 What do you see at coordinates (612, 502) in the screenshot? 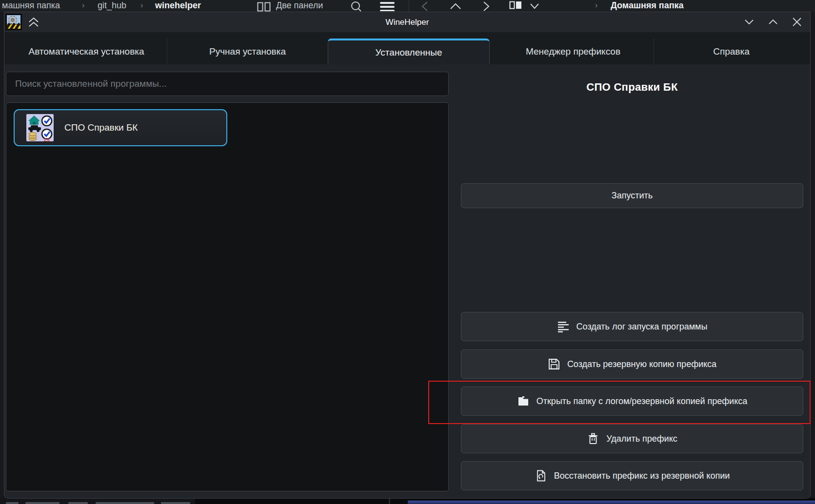
I see `background-blue-edge` at bounding box center [612, 502].